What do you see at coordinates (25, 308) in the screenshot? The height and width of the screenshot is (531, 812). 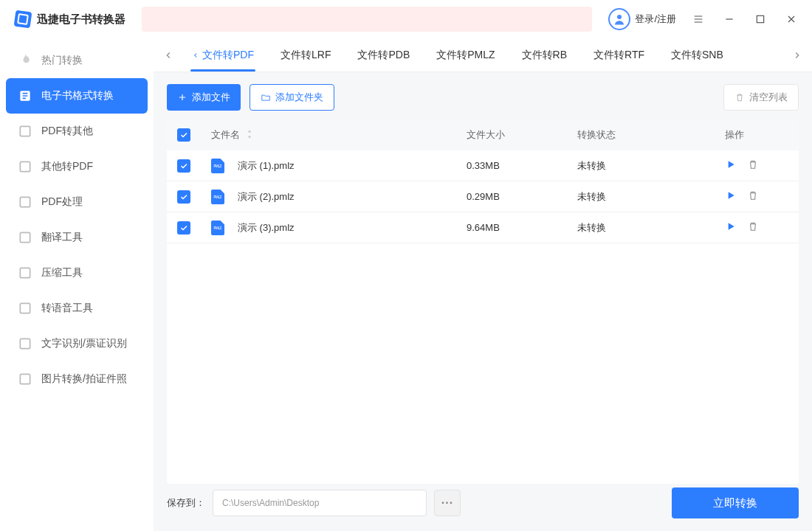 I see `audio-icon` at bounding box center [25, 308].